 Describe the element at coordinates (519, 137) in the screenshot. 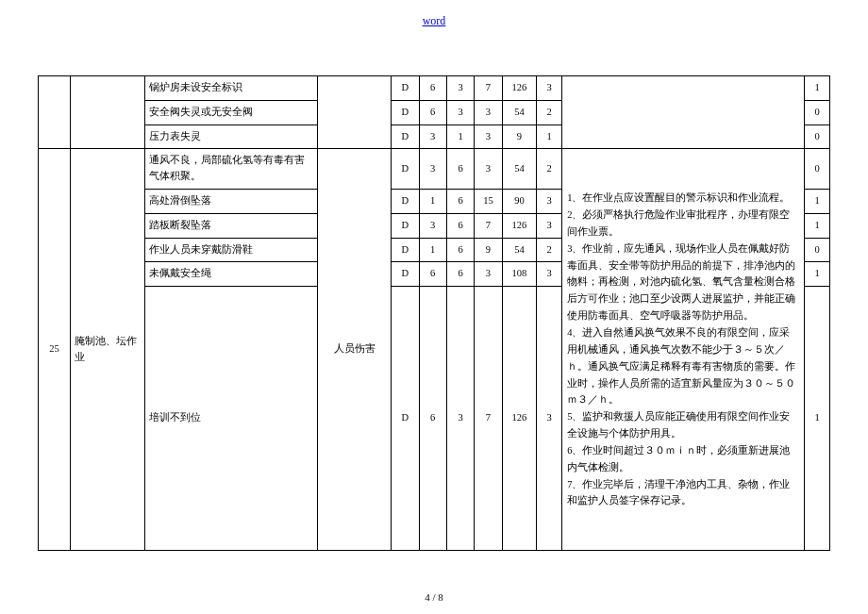

I see `cell-n4: 9` at that location.